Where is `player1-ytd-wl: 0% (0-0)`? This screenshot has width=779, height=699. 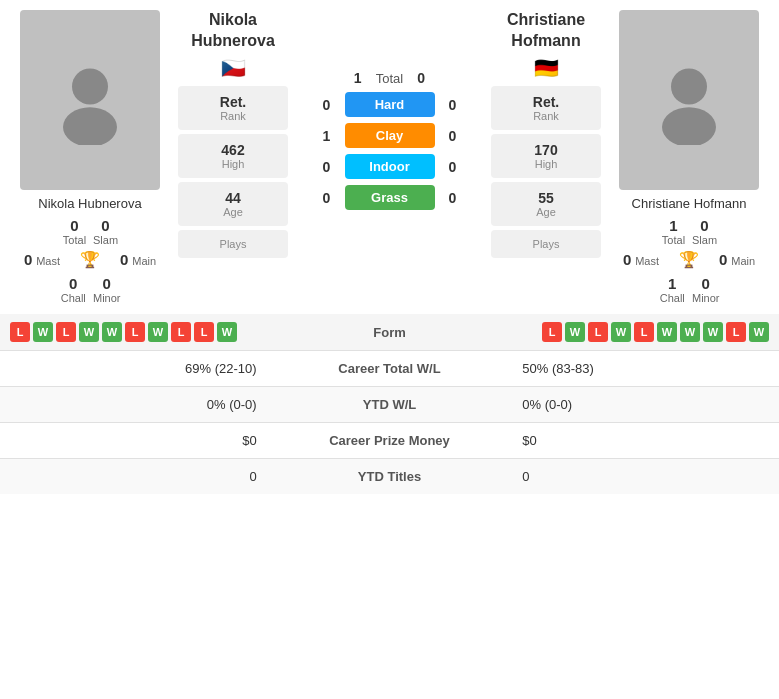
player1-ytd-wl: 0% (0-0) is located at coordinates (136, 405).